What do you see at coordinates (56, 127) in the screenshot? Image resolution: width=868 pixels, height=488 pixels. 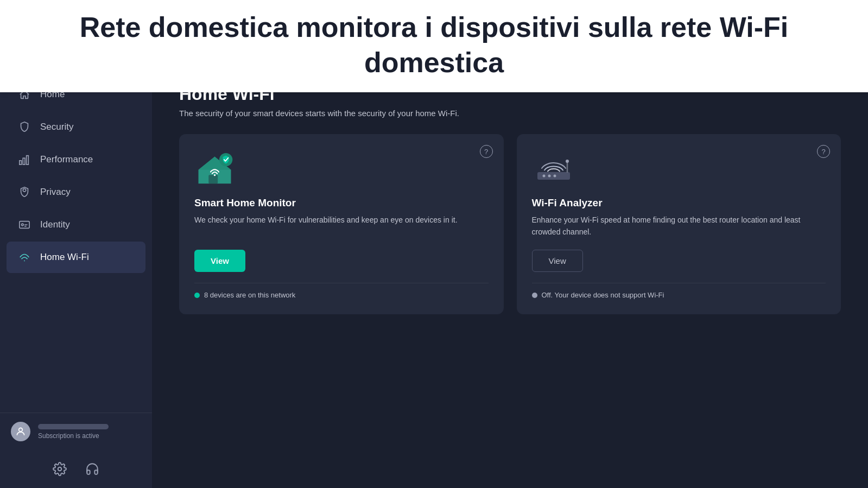 I see `sidebar-item-security-label: Security` at bounding box center [56, 127].